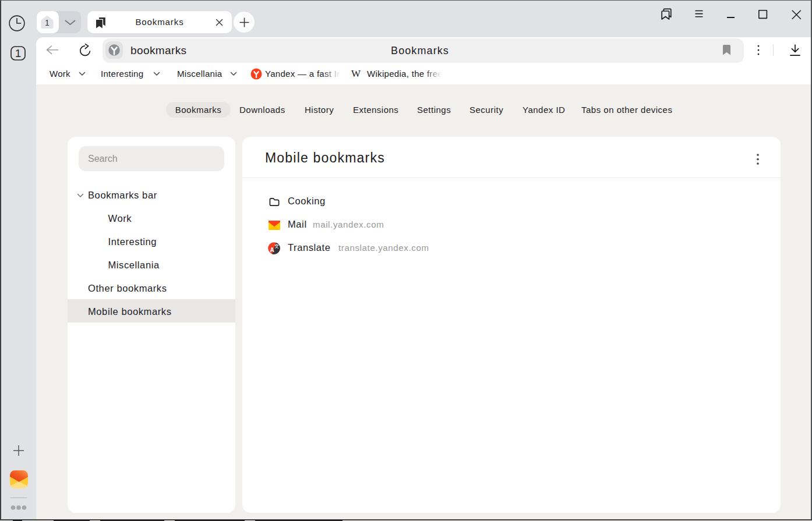 This screenshot has width=812, height=521. What do you see at coordinates (271, 250) in the screenshot?
I see `svg-text: A` at bounding box center [271, 250].